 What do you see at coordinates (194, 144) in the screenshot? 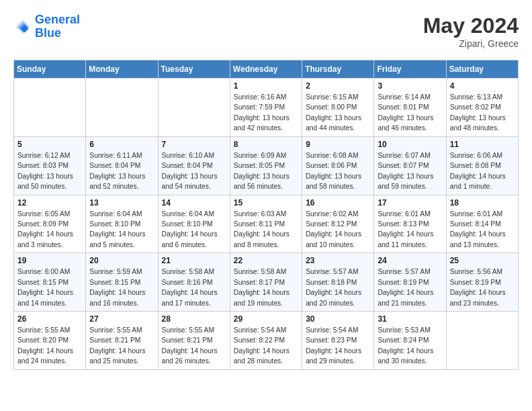
I see `day-number: 7` at bounding box center [194, 144].